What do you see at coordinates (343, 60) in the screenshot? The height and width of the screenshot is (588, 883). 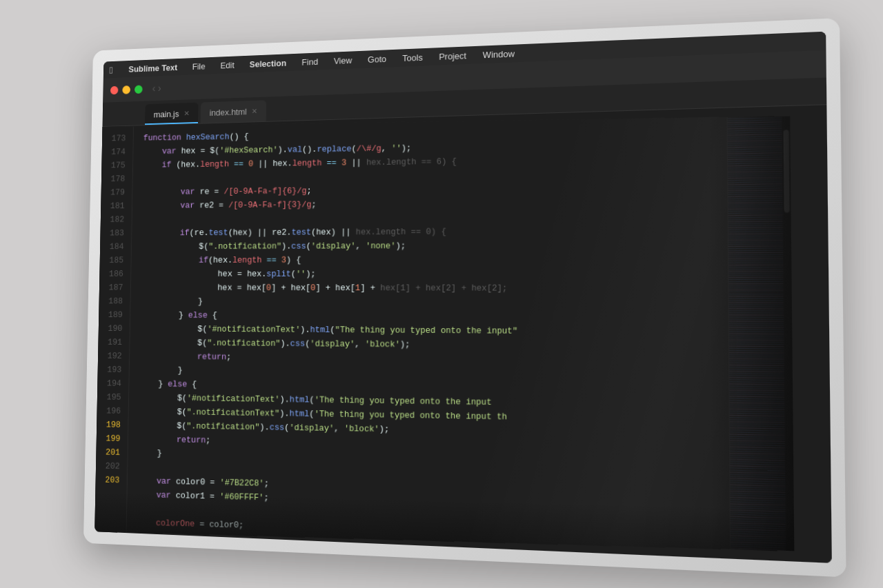 I see `view-menu: View` at bounding box center [343, 60].